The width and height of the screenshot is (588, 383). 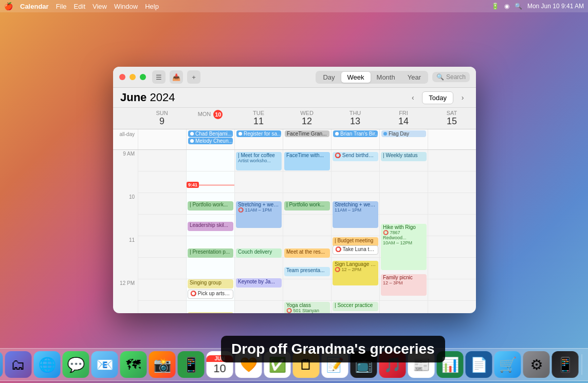 What do you see at coordinates (133, 77) in the screenshot?
I see `minimize-button` at bounding box center [133, 77].